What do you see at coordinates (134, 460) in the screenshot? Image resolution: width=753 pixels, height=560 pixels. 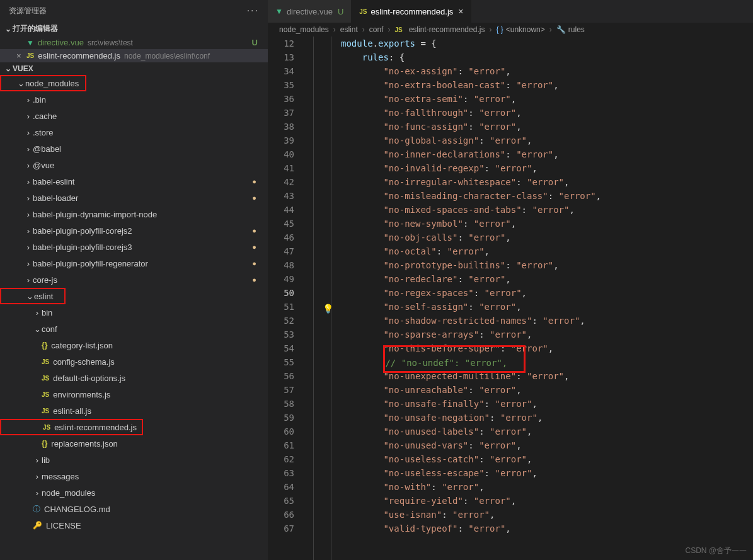 I see `folder-eslint-lib: ›lib` at bounding box center [134, 460].